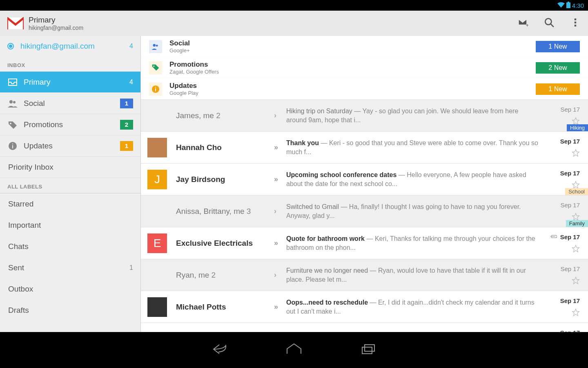  Describe the element at coordinates (13, 125) in the screenshot. I see `tag-icon` at that location.